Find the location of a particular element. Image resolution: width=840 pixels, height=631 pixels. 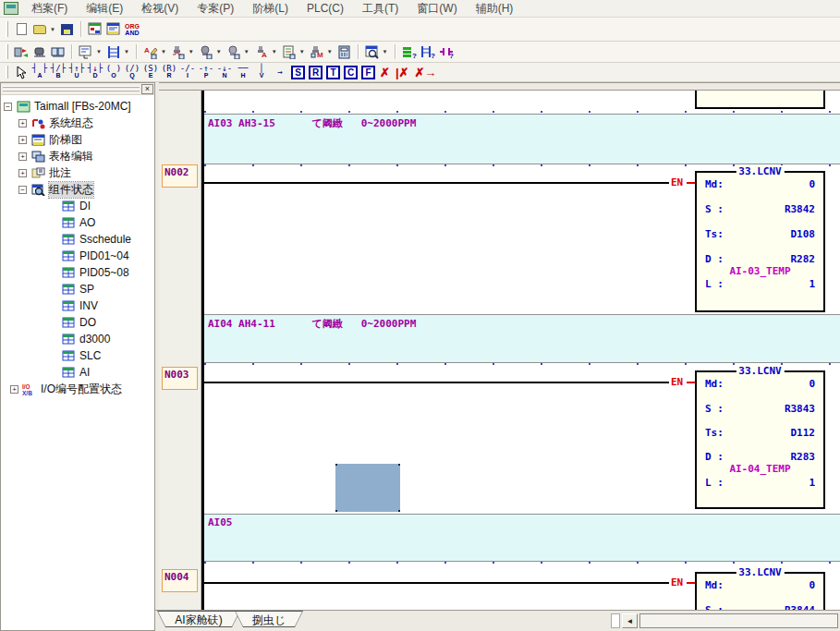

tree-item-pid05-08: PID05~08 is located at coordinates (78, 273).